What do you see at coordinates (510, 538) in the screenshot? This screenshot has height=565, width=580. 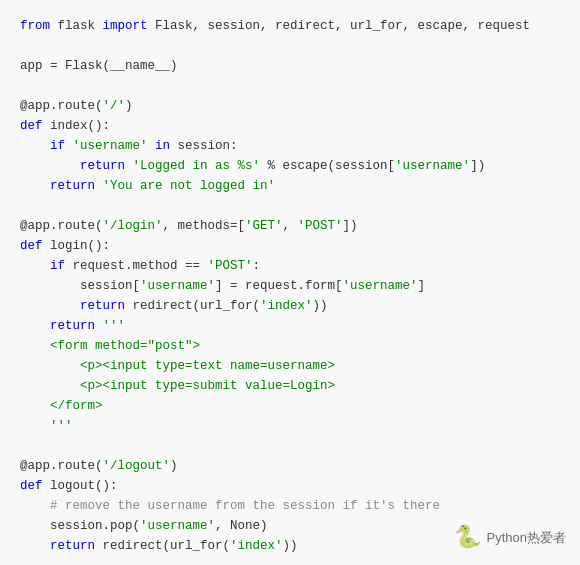 I see `watermark: 🐍 Python热爱者` at bounding box center [510, 538].